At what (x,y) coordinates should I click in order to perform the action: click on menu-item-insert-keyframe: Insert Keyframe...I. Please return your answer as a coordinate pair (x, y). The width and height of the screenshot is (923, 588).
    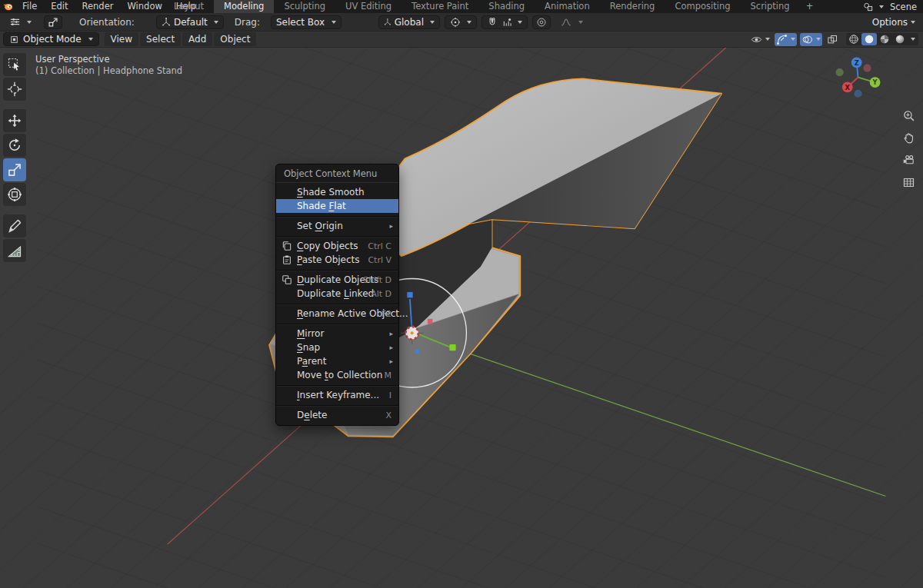
    Looking at the image, I should click on (337, 395).